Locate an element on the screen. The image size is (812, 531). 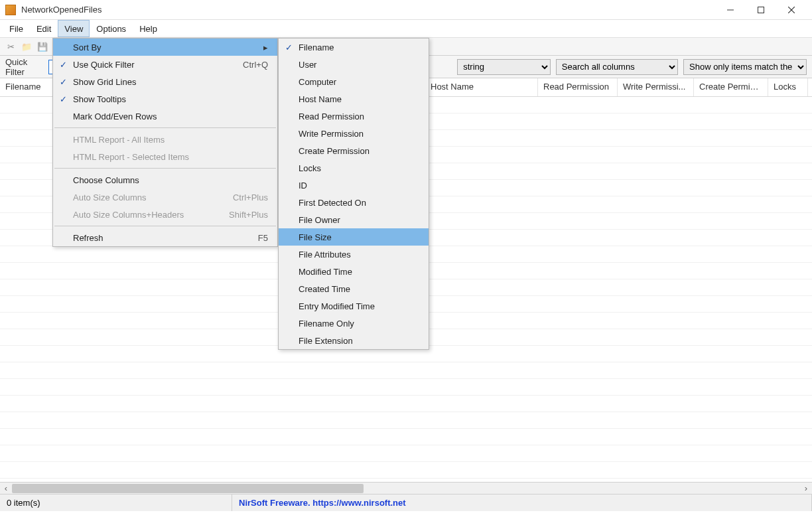
window-title: NetworkOpenedFiles is located at coordinates (61, 9).